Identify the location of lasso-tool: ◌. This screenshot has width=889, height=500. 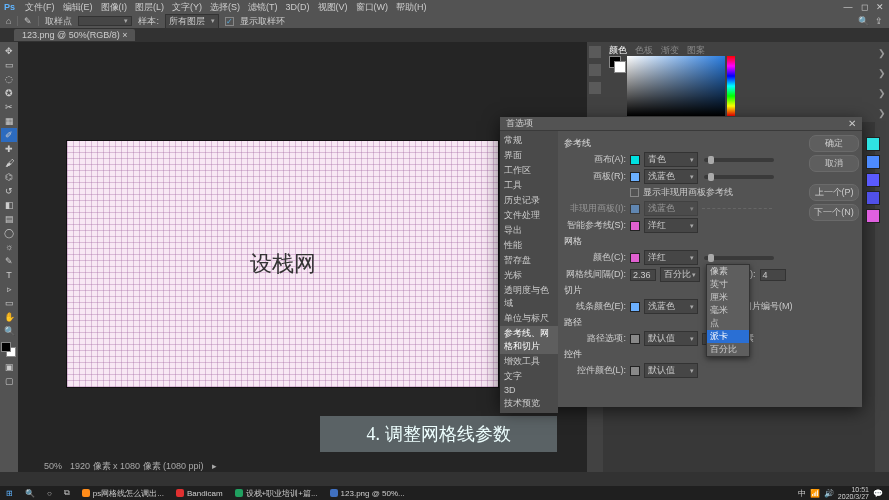
(9, 79).